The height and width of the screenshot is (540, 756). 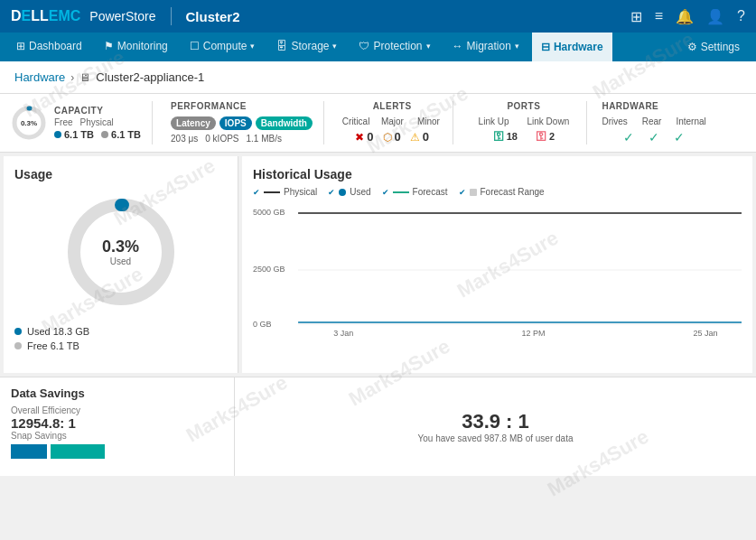 What do you see at coordinates (364, 137) in the screenshot?
I see `critical-alert: ✖ 0` at bounding box center [364, 137].